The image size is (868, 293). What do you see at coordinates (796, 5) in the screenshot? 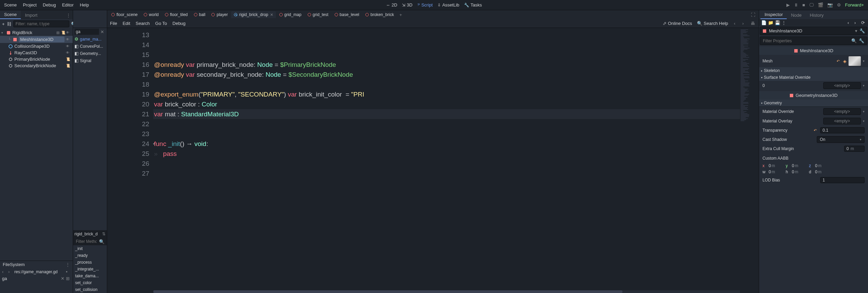
I see `pause-icon: ⏸` at bounding box center [796, 5].